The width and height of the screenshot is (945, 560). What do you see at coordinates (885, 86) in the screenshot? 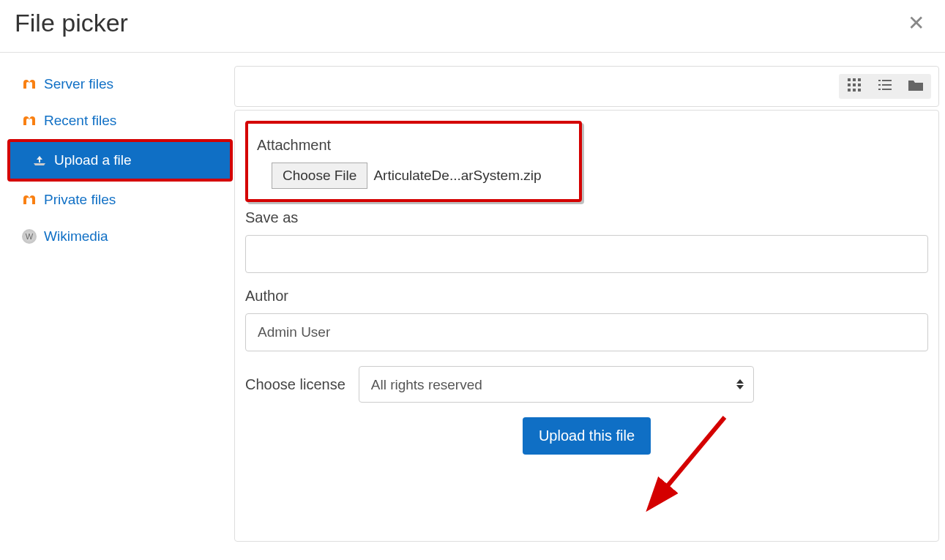
I see `view-mode-buttons` at bounding box center [885, 86].